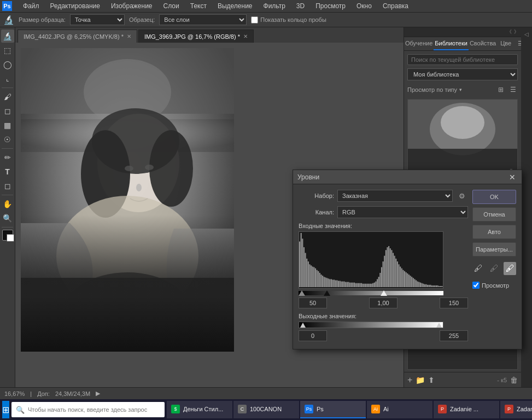 This screenshot has height=420, width=532. What do you see at coordinates (451, 44) in the screenshot?
I see `panel-tab-libraries: Библиотеки` at bounding box center [451, 44].